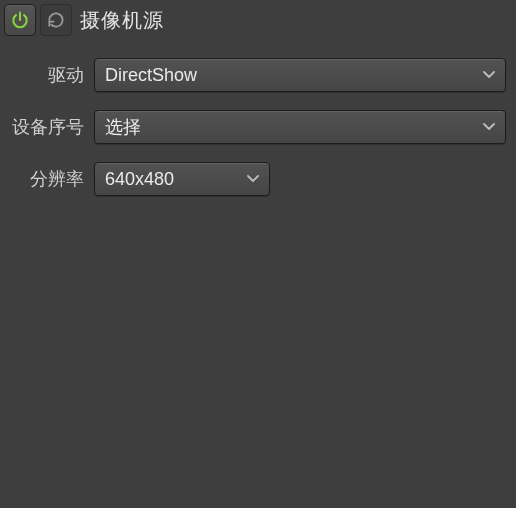 This screenshot has height=508, width=516. Describe the element at coordinates (300, 127) in the screenshot. I see `device-select: 选择` at that location.